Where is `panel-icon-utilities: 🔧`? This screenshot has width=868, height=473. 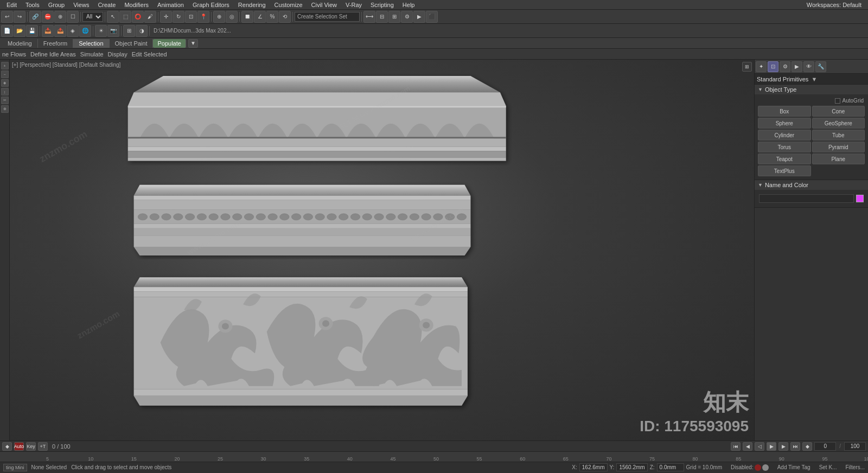
panel-icon-utilities: 🔧 is located at coordinates (821, 67).